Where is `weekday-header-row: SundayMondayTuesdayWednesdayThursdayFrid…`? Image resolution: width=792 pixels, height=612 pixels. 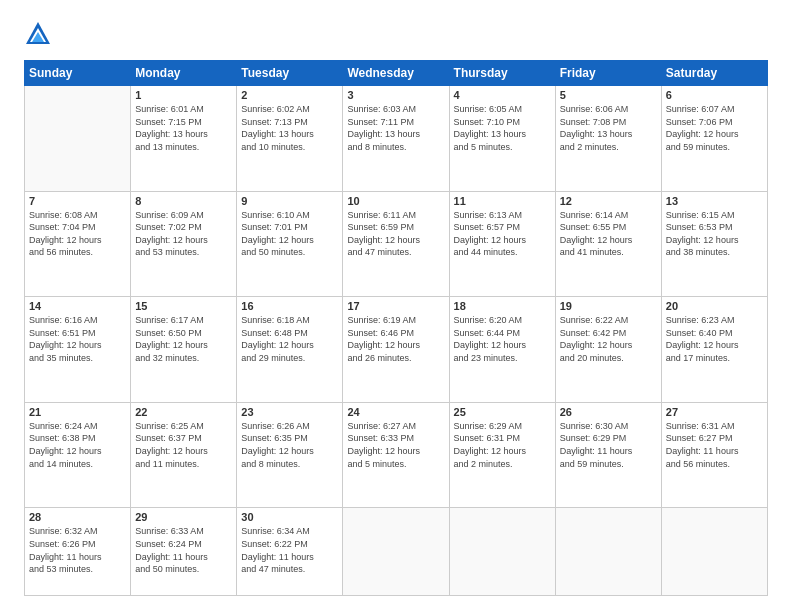
weekday-header-row: SundayMondayTuesdayWednesdayThursdayFrid… is located at coordinates (396, 74).